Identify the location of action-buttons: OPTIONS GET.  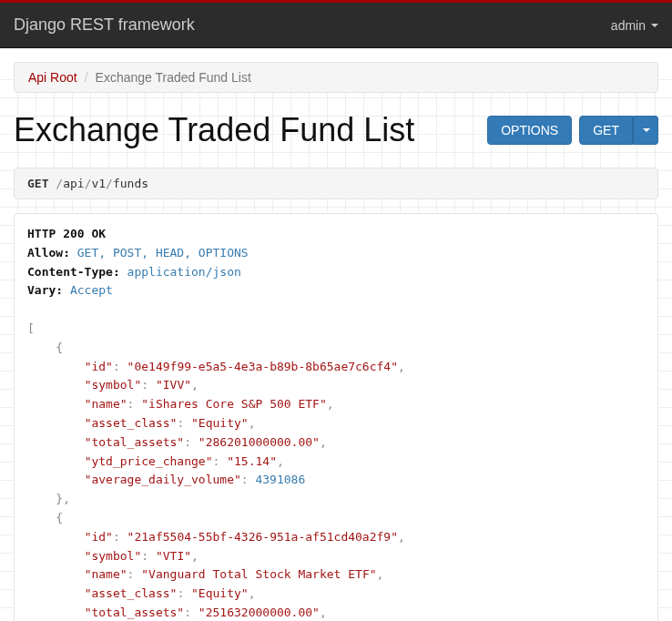
(573, 130).